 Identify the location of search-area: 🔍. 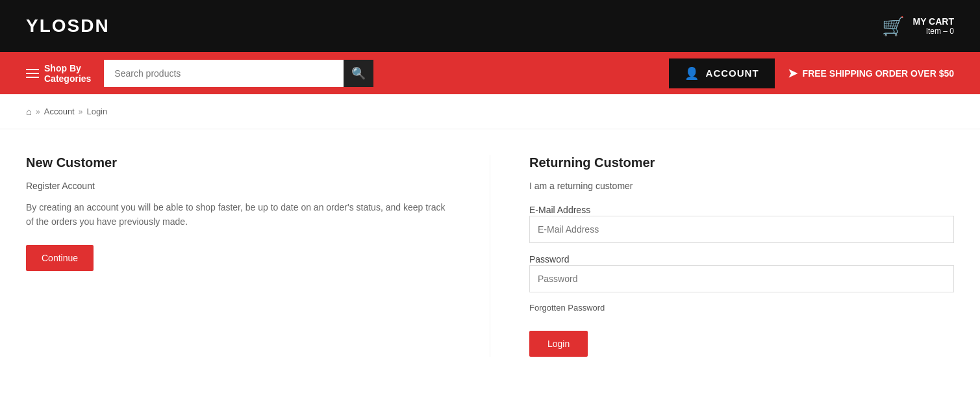
(239, 73).